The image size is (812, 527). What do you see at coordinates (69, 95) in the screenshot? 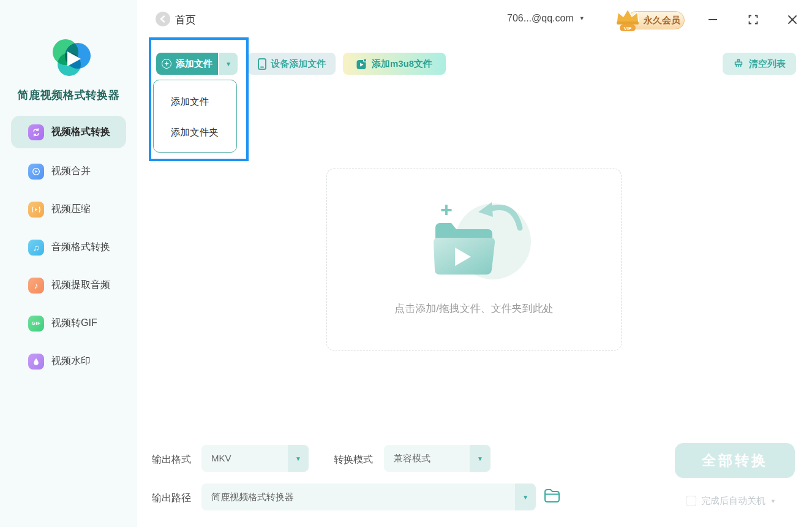
I see `app-title: 简鹿视频格式转换器` at bounding box center [69, 95].